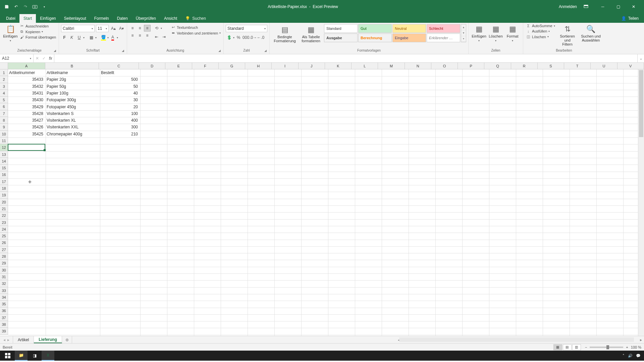  Describe the element at coordinates (586, 347) in the screenshot. I see `zoom-out-button: −` at that location.